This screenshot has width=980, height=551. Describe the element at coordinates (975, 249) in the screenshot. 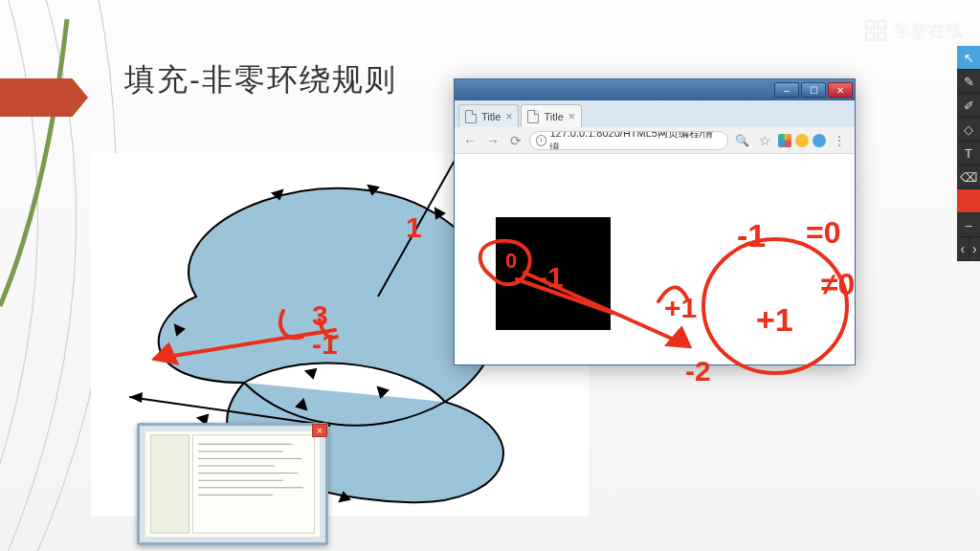

I see `next-page-icon: ›` at that location.